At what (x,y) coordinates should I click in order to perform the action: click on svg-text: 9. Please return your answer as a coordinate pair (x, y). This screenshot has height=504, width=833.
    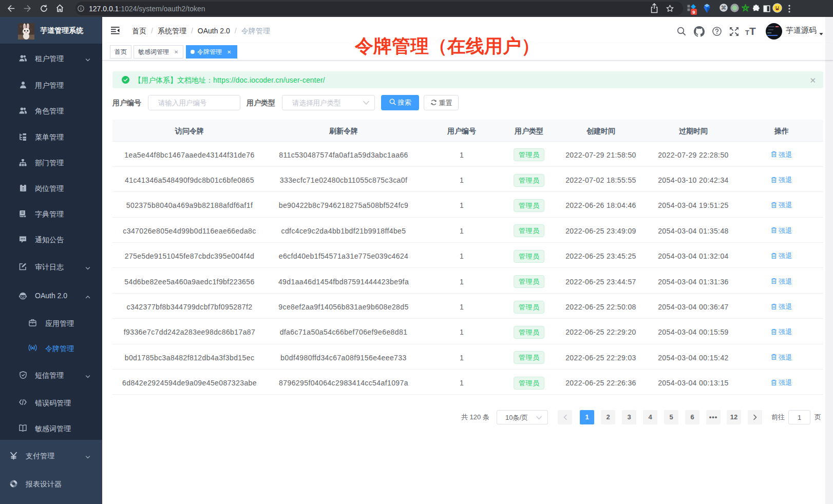
    Looking at the image, I should click on (693, 12).